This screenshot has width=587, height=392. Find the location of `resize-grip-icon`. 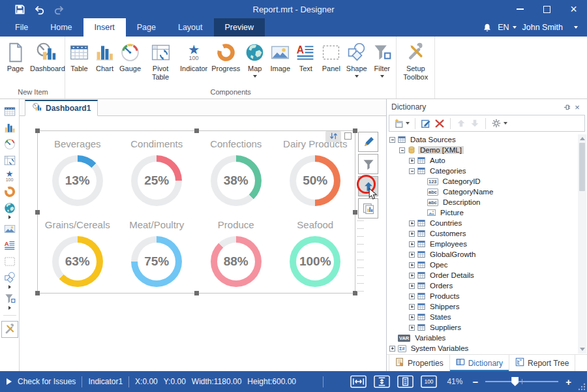

resize-grip-icon is located at coordinates (582, 387).